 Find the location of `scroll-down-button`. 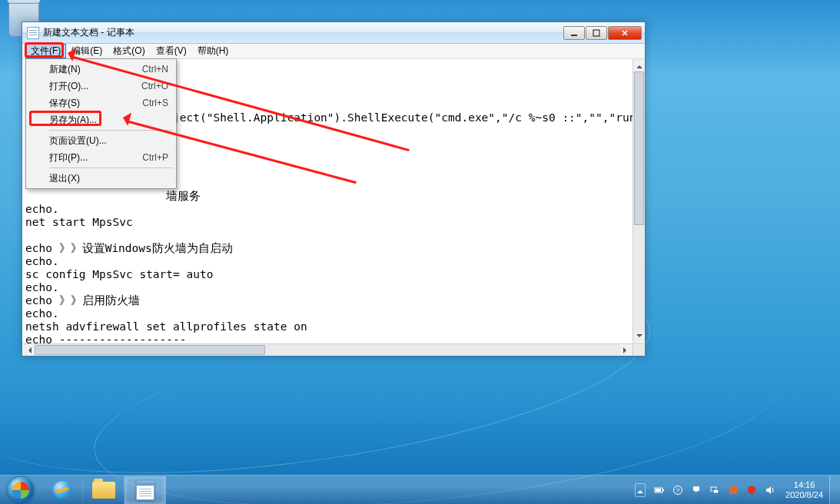

scroll-down-button is located at coordinates (639, 337).